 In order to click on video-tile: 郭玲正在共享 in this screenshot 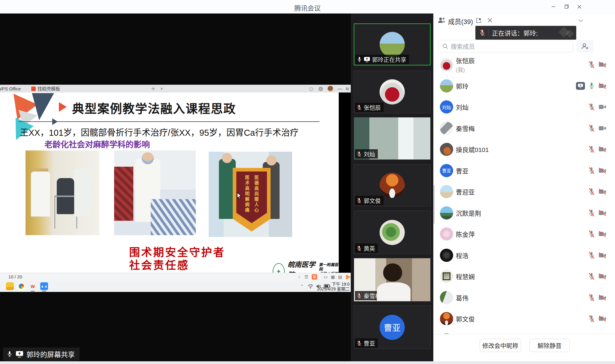, I will do `click(392, 44)`.